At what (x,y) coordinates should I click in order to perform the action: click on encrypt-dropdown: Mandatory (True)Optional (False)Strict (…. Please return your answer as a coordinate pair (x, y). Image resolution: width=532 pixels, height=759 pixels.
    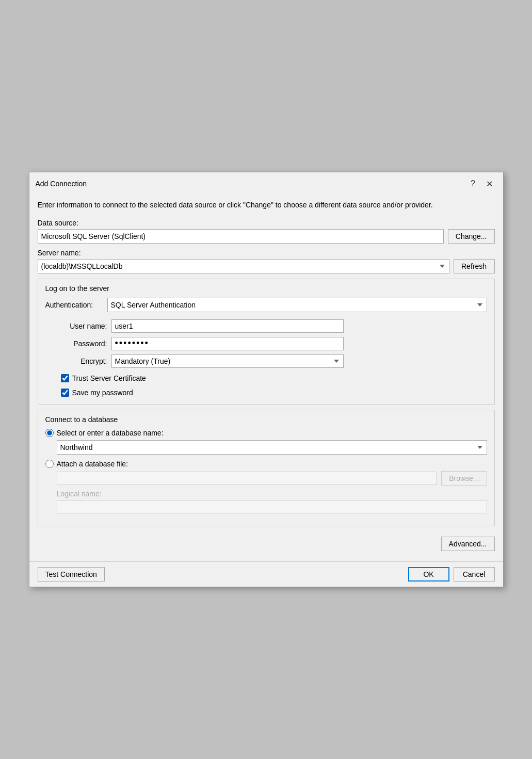
    Looking at the image, I should click on (228, 361).